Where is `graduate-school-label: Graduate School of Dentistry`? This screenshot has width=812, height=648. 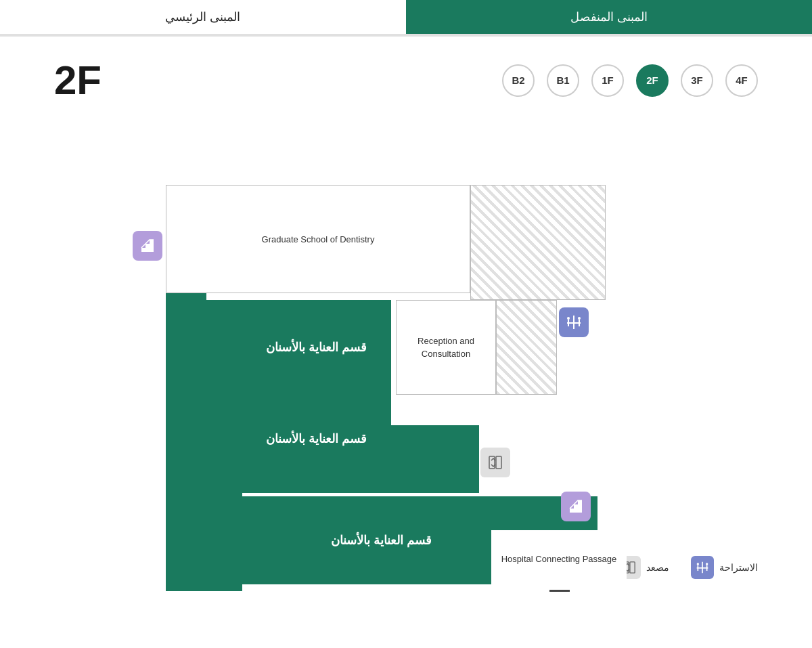 graduate-school-label: Graduate School of Dentistry is located at coordinates (318, 240).